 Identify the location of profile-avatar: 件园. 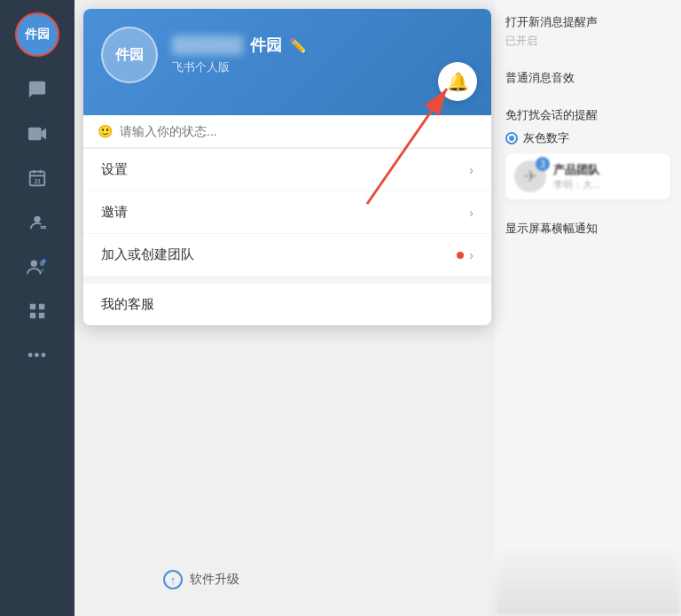
(129, 55).